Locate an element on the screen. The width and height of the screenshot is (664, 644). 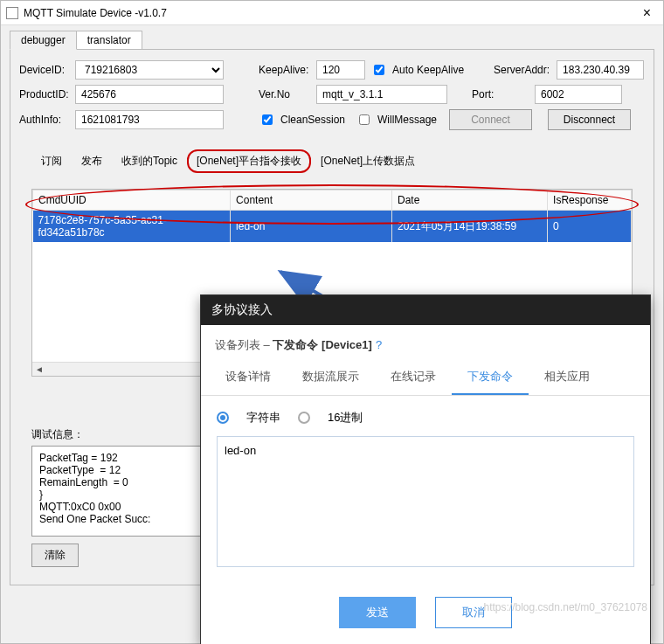
auth-info-label: AuthInfo: is located at coordinates (45, 120).